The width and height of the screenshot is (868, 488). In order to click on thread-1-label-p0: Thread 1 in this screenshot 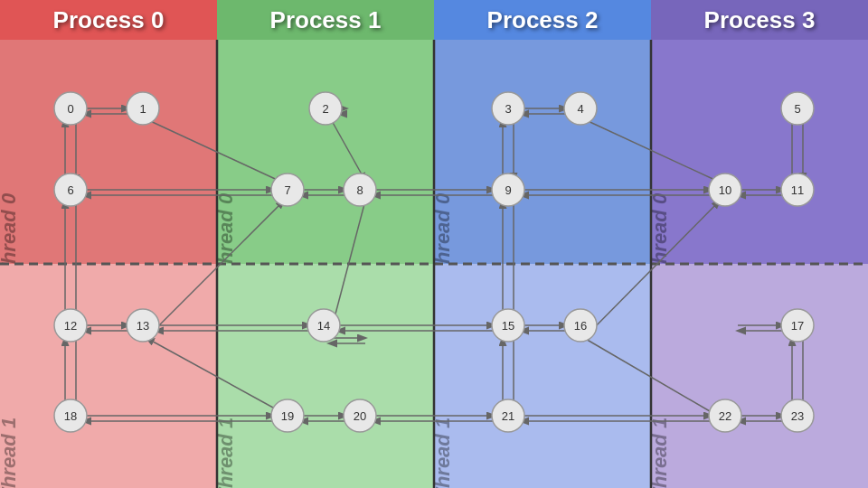, I will do `click(11, 453)`.